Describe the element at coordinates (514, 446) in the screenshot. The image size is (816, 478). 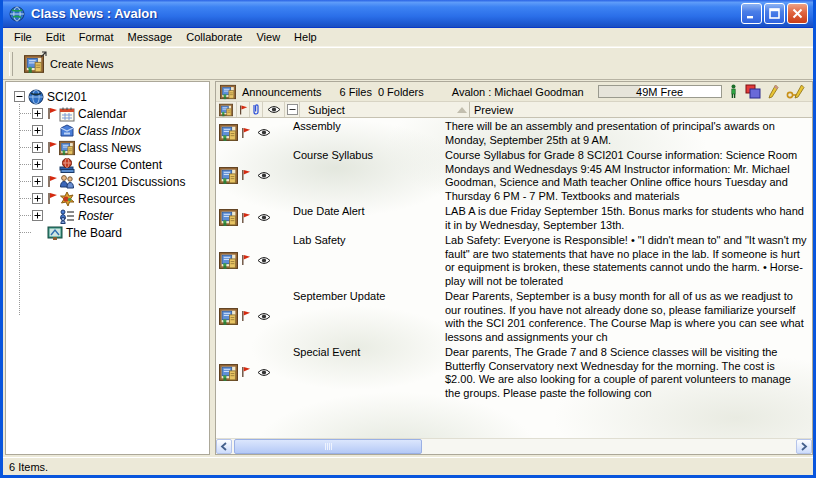
I see `horizontal-scrollbar` at that location.